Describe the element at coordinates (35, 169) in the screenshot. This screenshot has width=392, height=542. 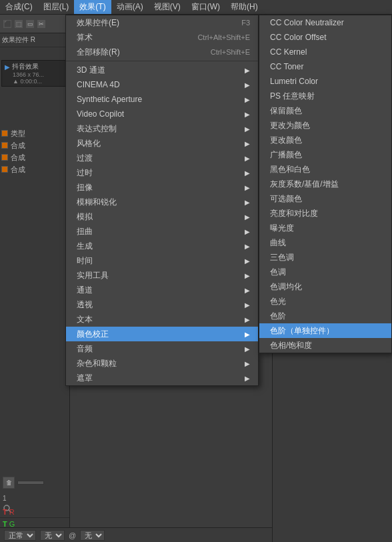
I see `layer-composite3: 合成` at that location.